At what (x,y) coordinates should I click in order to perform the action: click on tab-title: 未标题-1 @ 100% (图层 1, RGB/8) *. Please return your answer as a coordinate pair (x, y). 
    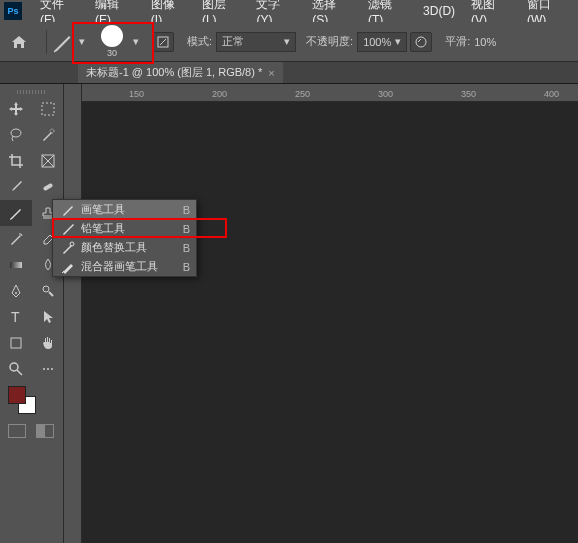
    Looking at the image, I should click on (174, 72).